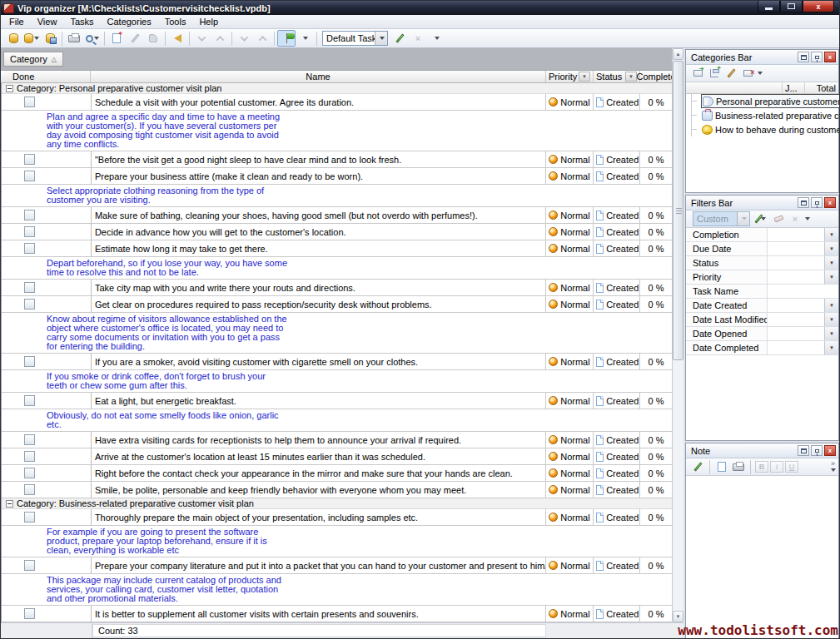 The width and height of the screenshot is (840, 639). I want to click on move-down-button, so click(201, 38).